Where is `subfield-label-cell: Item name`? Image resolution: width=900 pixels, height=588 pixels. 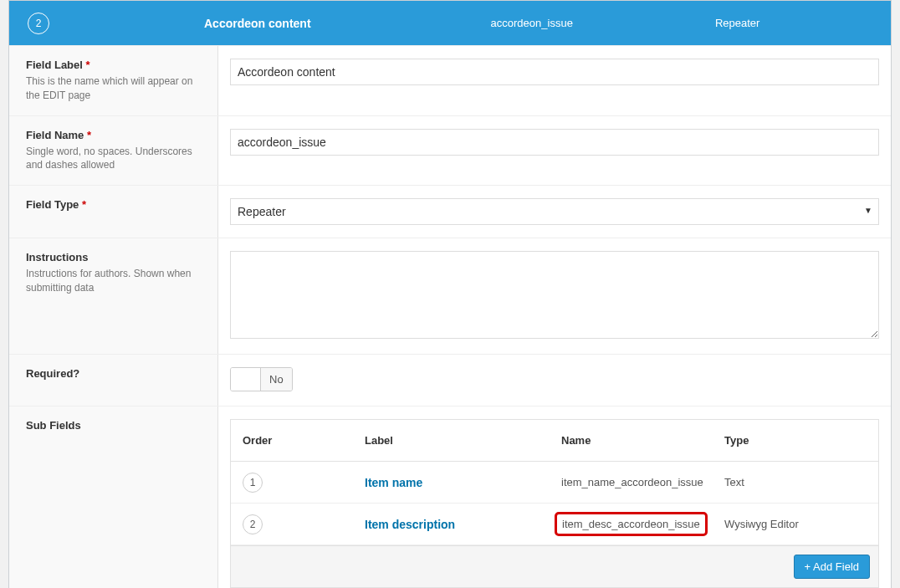 subfield-label-cell: Item name is located at coordinates (463, 483).